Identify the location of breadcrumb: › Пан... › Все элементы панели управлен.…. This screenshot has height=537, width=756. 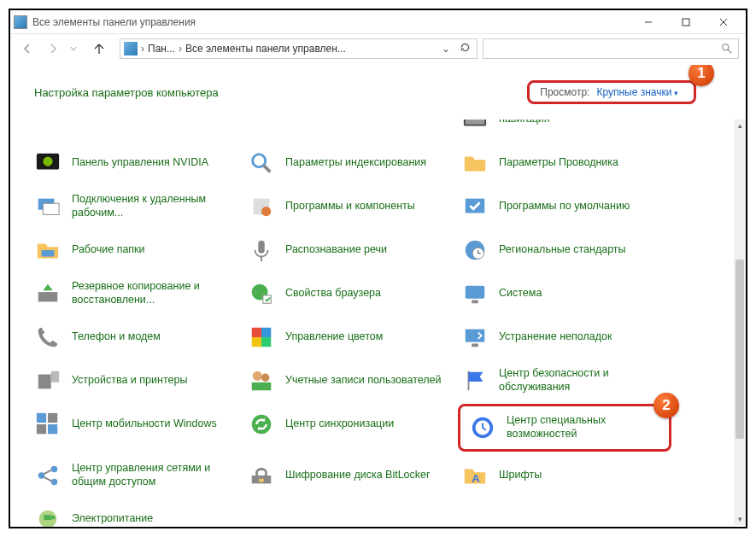
(299, 49).